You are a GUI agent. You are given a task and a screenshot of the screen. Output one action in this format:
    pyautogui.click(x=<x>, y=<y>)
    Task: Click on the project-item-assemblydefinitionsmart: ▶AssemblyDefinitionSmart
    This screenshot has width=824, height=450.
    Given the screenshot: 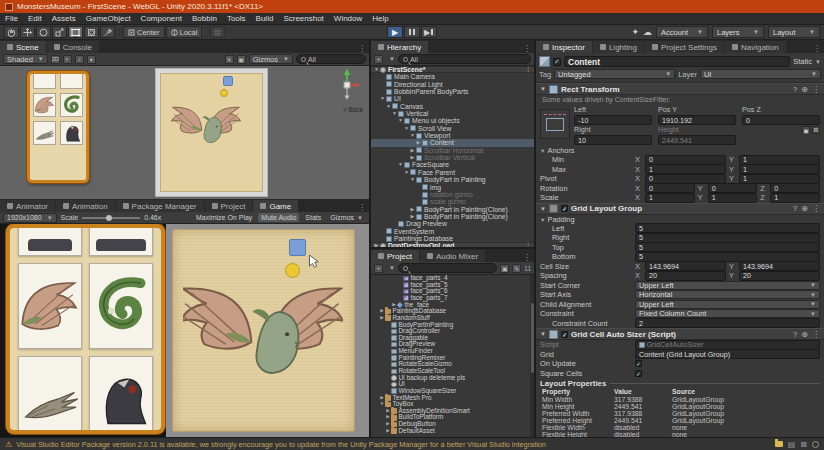 What is the action you would take?
    pyautogui.click(x=452, y=412)
    